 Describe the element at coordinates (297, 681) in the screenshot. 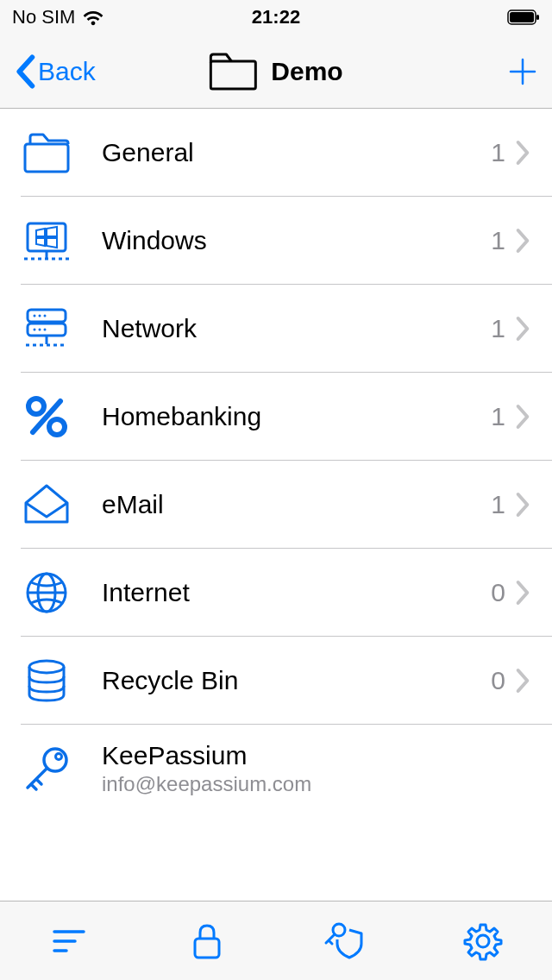

I see `group-label: Recycle Bin` at that location.